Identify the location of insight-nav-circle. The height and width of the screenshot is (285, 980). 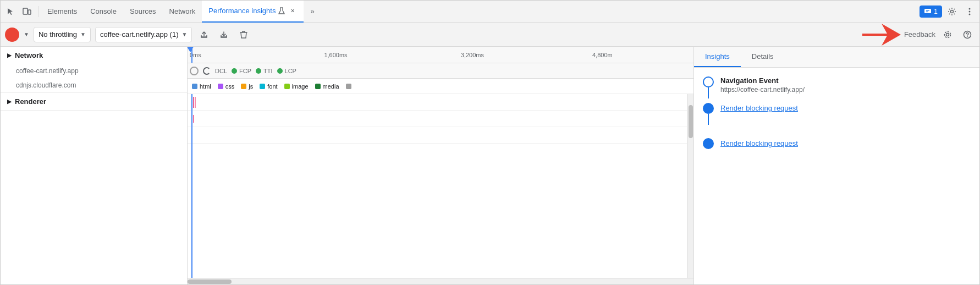
(708, 82).